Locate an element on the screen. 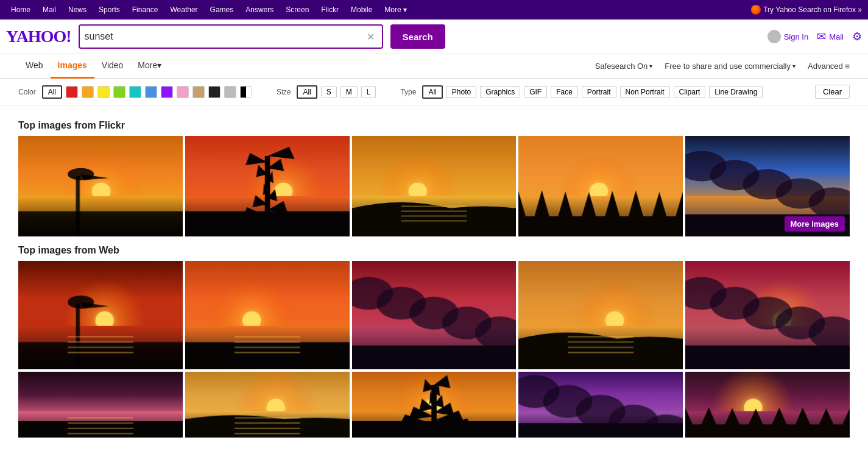  subnav-more: More ▾ is located at coordinates (150, 66).